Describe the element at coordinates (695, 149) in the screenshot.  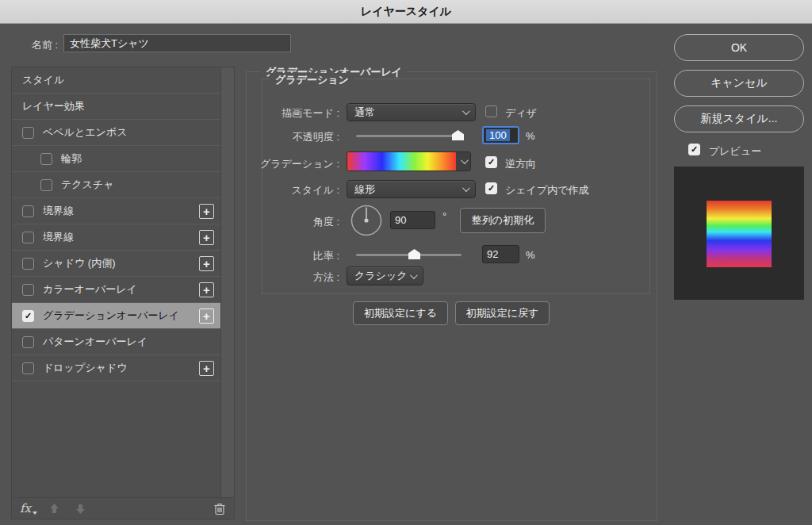
I see `preview-checkbox: ✓` at that location.